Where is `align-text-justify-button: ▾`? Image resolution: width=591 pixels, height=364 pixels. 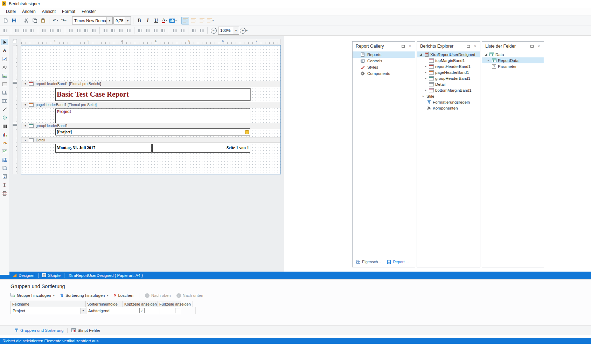
align-text-justify-button: ▾ is located at coordinates (210, 21).